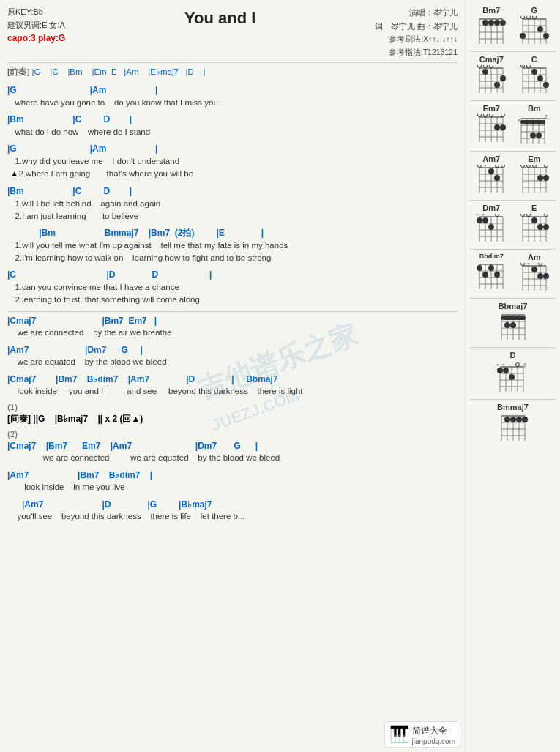  Describe the element at coordinates (233, 132) in the screenshot. I see `section-2-lyric-1: what do I do now where do I stand` at that location.